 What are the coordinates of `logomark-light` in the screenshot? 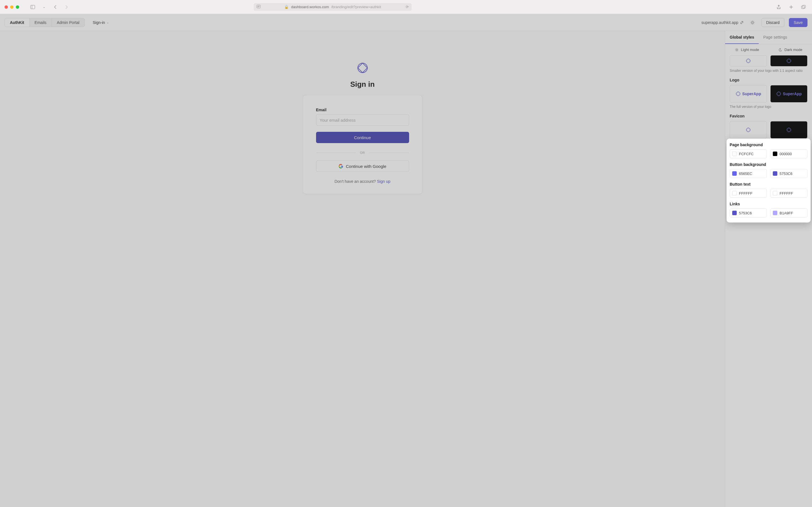 It's located at (748, 61).